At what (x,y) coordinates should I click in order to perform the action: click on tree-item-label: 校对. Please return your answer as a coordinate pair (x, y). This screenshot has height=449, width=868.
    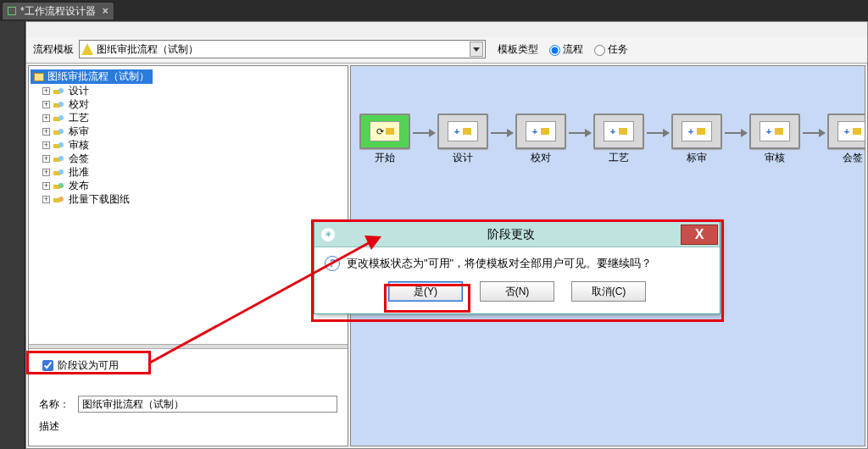
    Looking at the image, I should click on (79, 105).